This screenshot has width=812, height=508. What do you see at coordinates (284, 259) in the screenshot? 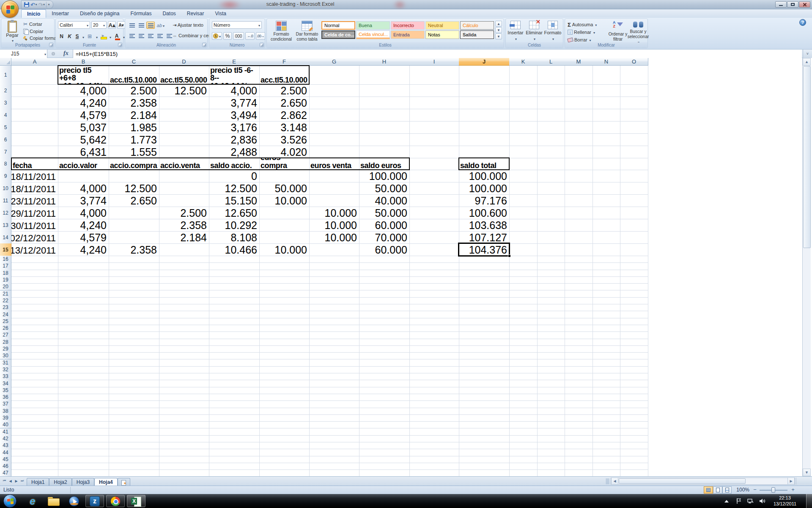
I see `cell-F16` at bounding box center [284, 259].